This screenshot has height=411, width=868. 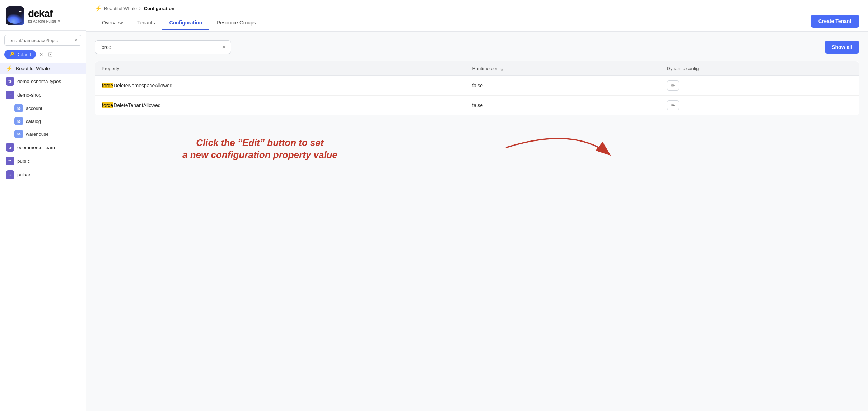 I want to click on expand-icon-btn: ⊡, so click(x=50, y=55).